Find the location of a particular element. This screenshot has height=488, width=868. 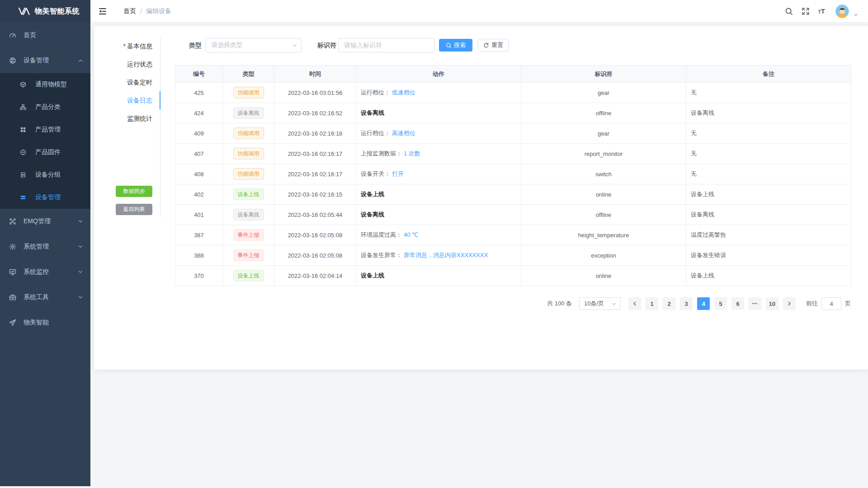

page-size-select: 10条/页 is located at coordinates (600, 304).